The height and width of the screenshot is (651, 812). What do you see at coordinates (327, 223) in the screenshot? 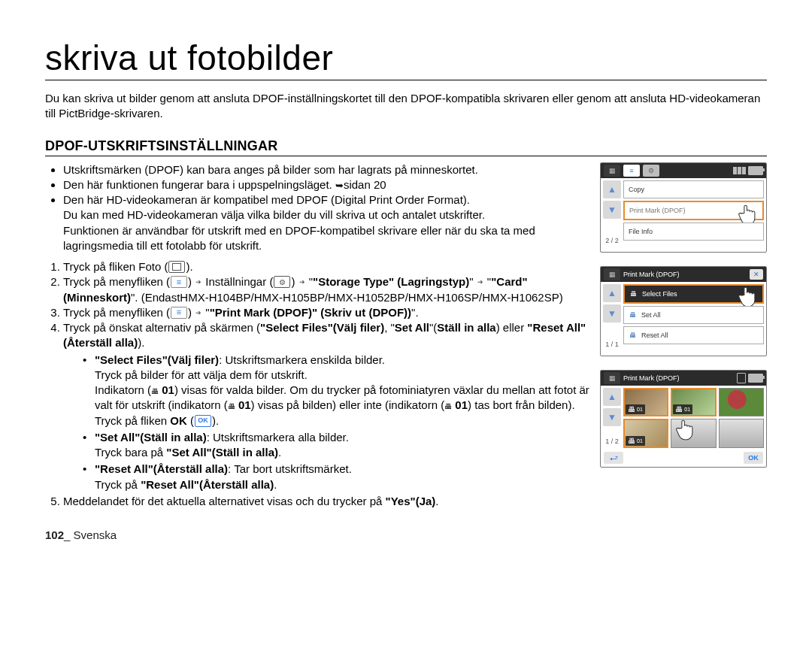
I see `bullet-item: Den här HD-videokameran är kompatibel me…` at bounding box center [327, 223].